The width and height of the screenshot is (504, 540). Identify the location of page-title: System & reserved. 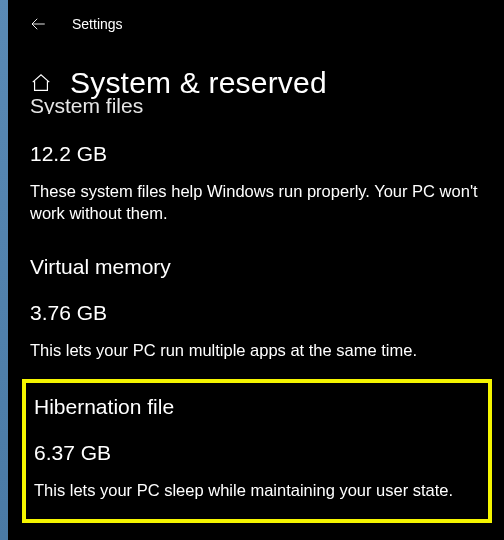
(198, 83).